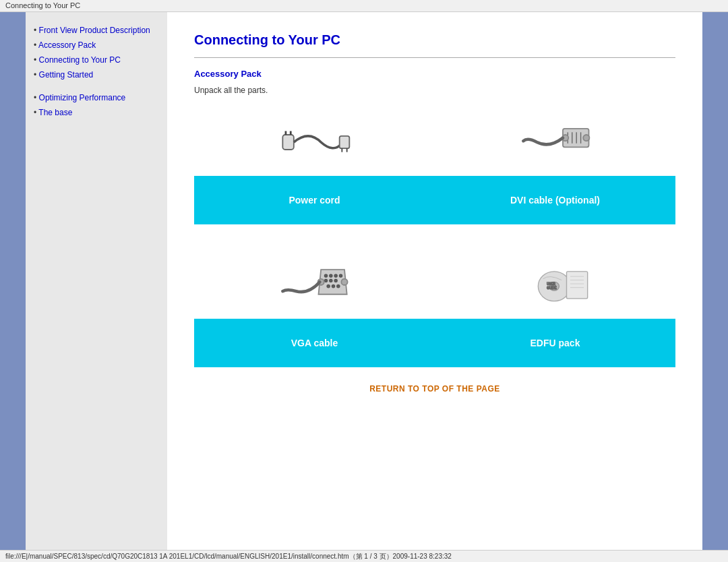 This screenshot has height=562, width=728. What do you see at coordinates (435, 388) in the screenshot?
I see `return-link-container: RETURN TO TOP OF THE PAGE` at bounding box center [435, 388].